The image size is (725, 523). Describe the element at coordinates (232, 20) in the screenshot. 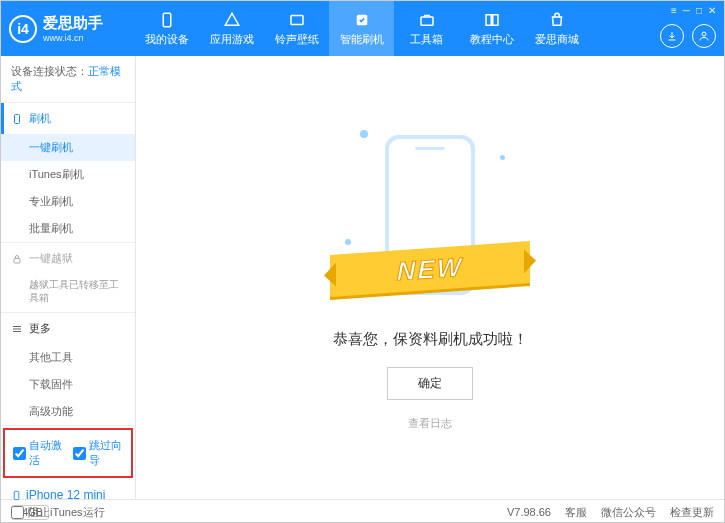

I see `apps-icon` at that location.